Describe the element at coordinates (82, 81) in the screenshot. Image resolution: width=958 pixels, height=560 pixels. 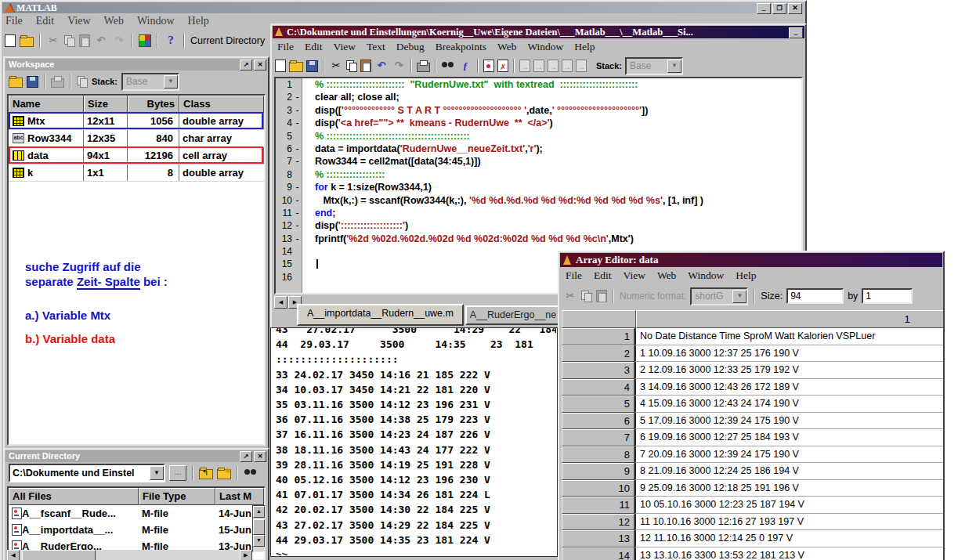
I see `delete-variable-icon` at that location.